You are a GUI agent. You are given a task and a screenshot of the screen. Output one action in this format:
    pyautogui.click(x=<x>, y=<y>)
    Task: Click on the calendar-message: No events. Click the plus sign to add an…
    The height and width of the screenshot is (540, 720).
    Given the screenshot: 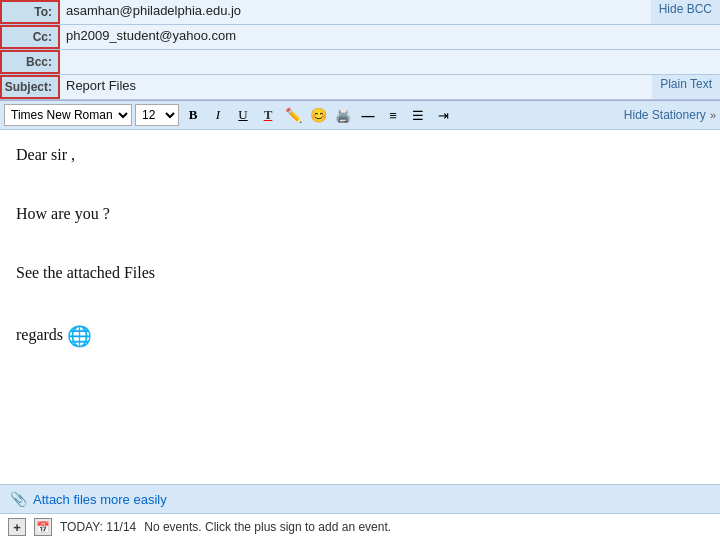 What is the action you would take?
    pyautogui.click(x=268, y=527)
    